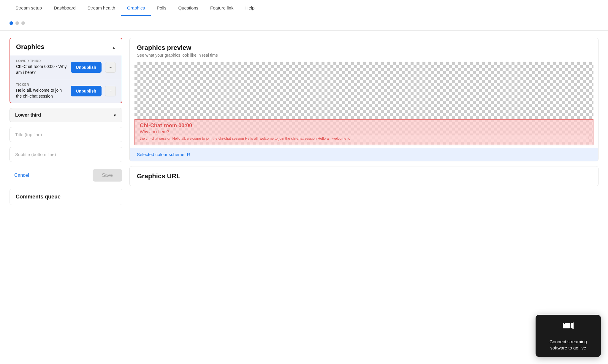 Image resolution: width=608 pixels, height=364 pixels. I want to click on graphic-item-type-ticker: TICKER, so click(42, 85).